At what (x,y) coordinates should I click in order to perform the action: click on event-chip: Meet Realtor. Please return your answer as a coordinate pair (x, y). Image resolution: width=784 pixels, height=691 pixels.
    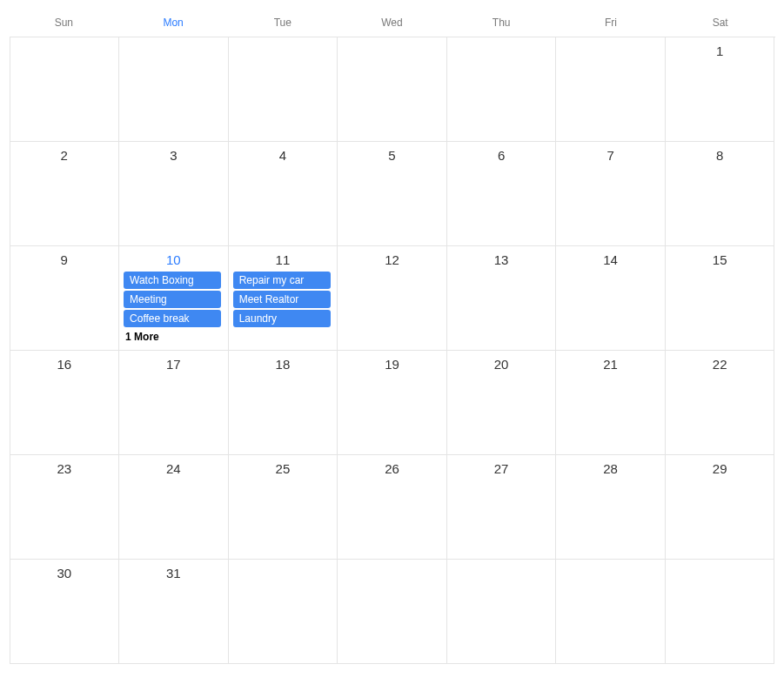
    Looking at the image, I should click on (282, 299).